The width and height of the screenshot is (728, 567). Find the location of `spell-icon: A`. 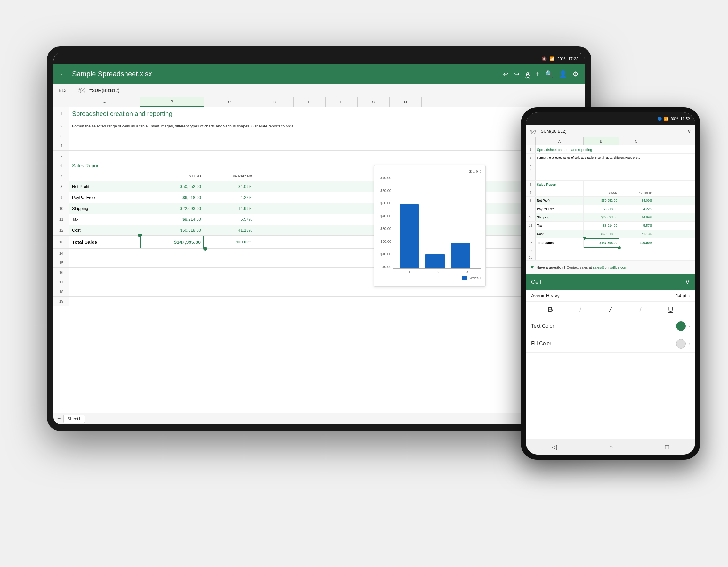

spell-icon: A is located at coordinates (527, 74).